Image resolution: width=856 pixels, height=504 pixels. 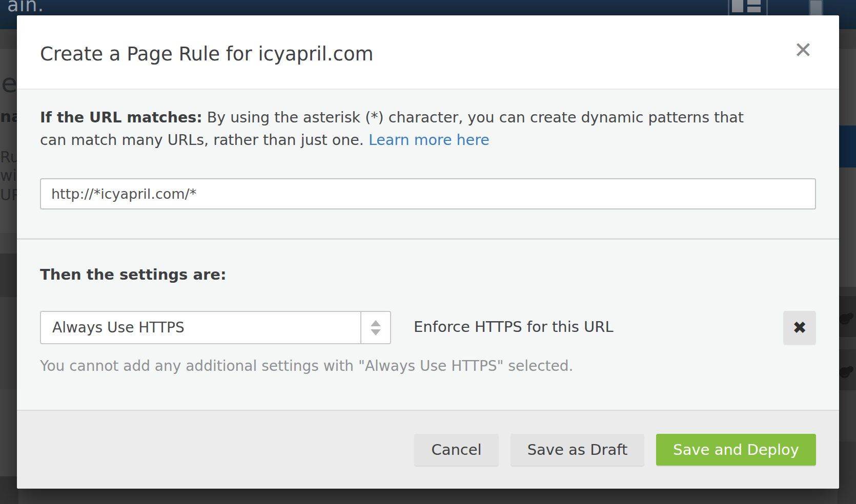 What do you see at coordinates (399, 129) in the screenshot?
I see `url-match-description: If the URL matches: By using the asteris…` at bounding box center [399, 129].